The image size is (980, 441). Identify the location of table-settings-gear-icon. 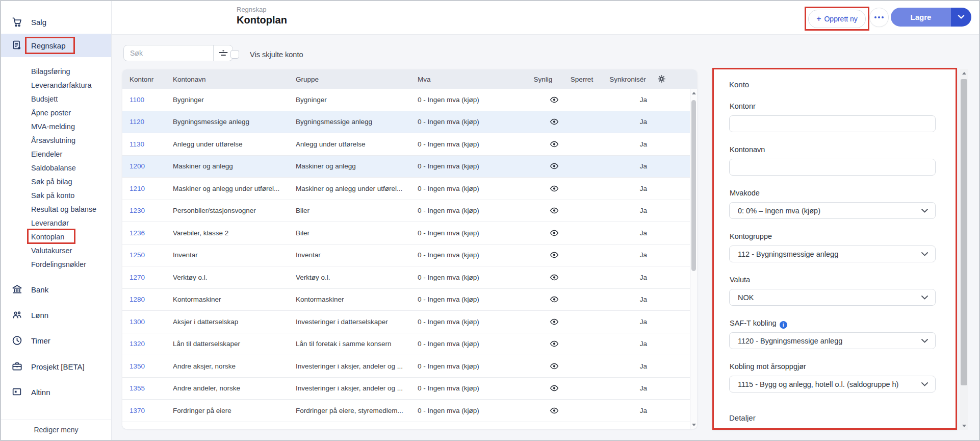
(662, 79).